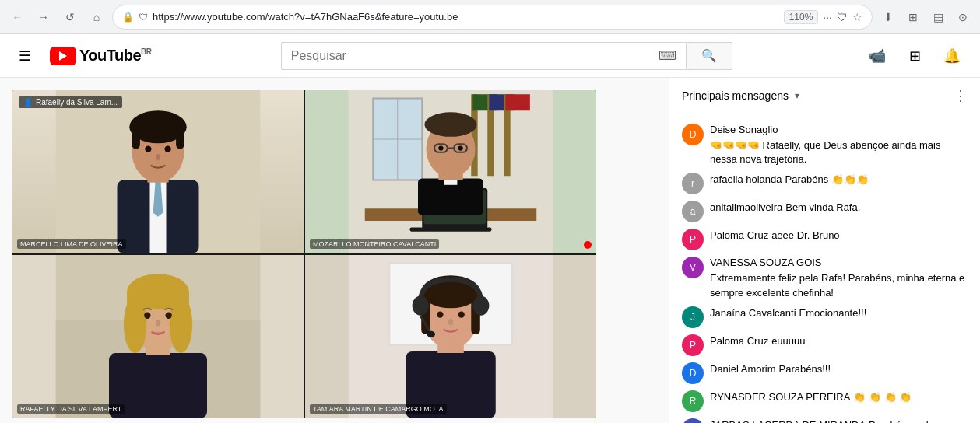 The image size is (980, 423). What do you see at coordinates (735, 96) in the screenshot?
I see `chat-title: Principais mensagens` at bounding box center [735, 96].